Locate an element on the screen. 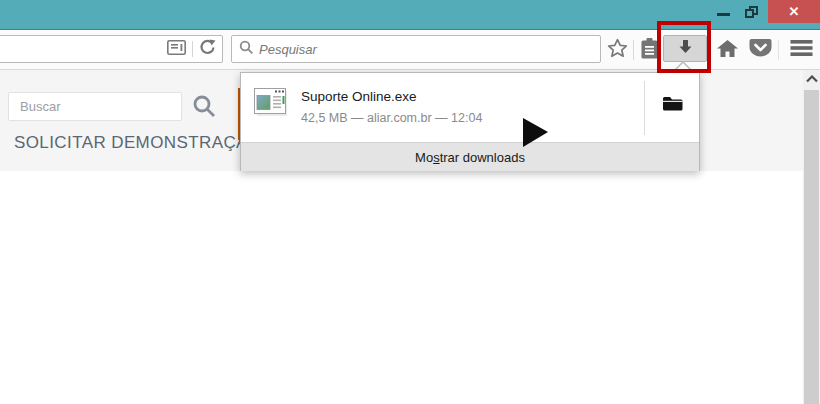  search-input is located at coordinates (427, 49).